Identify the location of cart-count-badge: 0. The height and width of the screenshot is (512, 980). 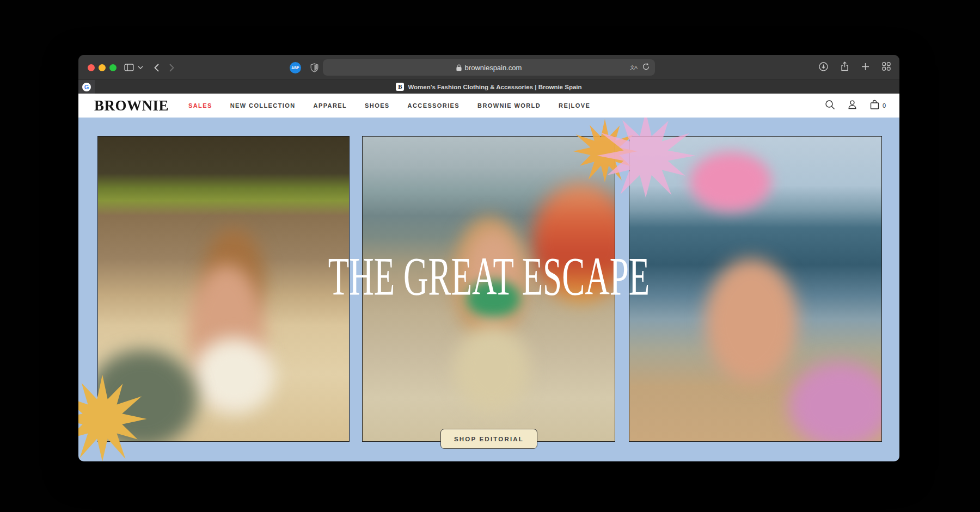
(884, 106).